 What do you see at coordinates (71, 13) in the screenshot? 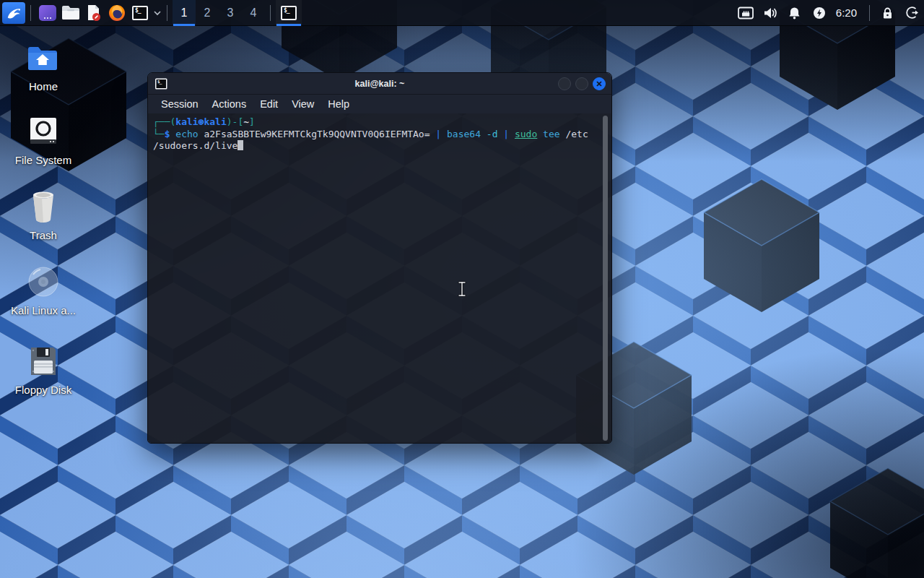
I see `folder-icon` at bounding box center [71, 13].